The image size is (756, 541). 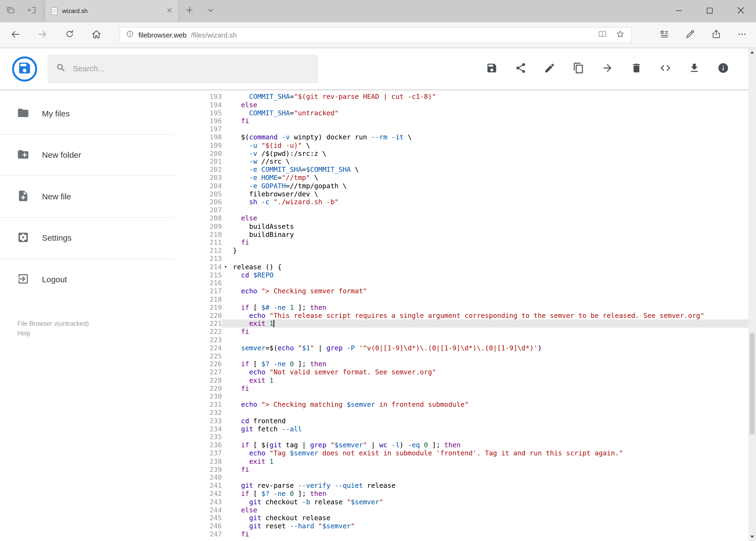 What do you see at coordinates (479, 372) in the screenshot?
I see `code-line: 227 echo "Not valid semver format. See s…` at bounding box center [479, 372].